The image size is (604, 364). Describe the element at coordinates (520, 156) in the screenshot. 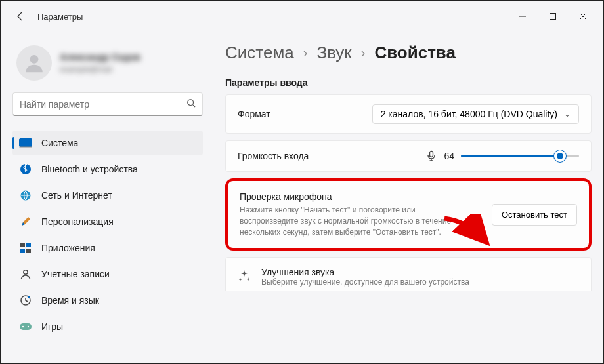

I see `input-volume-slider` at that location.